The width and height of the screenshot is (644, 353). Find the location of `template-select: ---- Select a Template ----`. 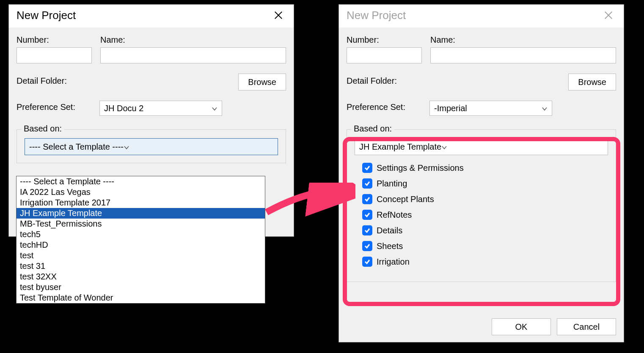

template-select: ---- Select a Template ---- is located at coordinates (151, 147).